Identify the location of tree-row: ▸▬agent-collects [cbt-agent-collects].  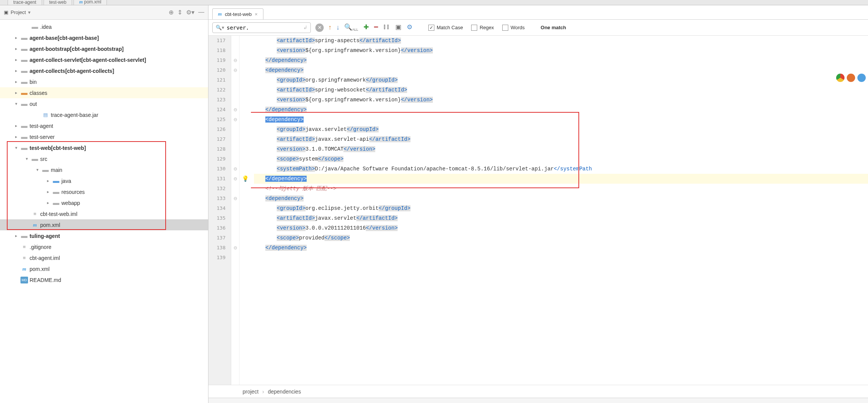
(104, 71).